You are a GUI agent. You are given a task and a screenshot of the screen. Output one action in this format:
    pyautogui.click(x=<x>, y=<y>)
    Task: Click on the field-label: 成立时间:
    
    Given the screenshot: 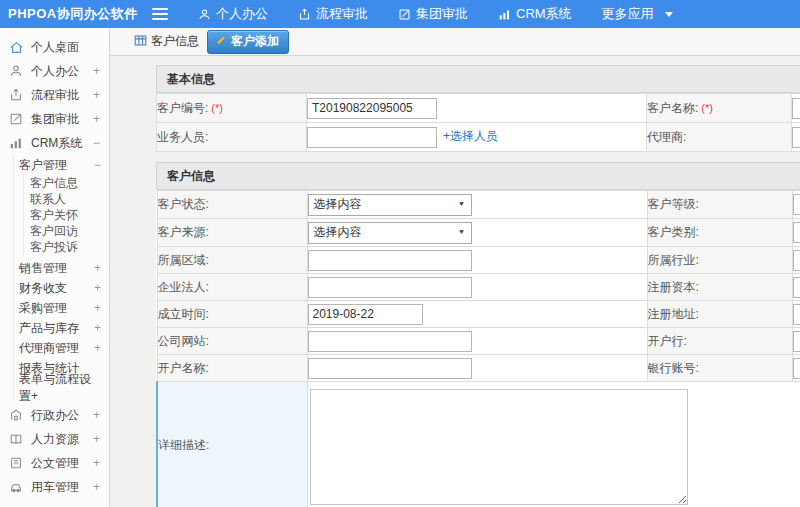 What is the action you would take?
    pyautogui.click(x=184, y=314)
    